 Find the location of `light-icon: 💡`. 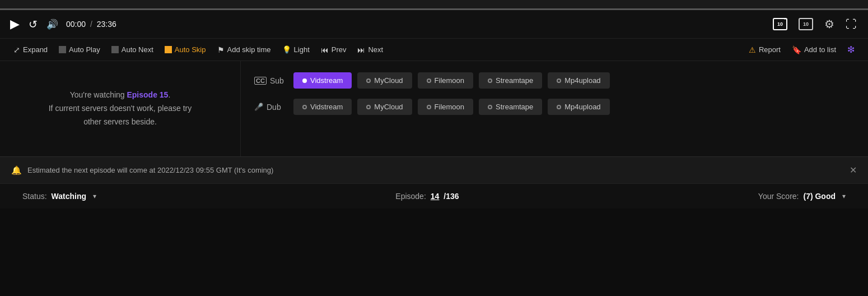

light-icon: 💡 is located at coordinates (287, 49).